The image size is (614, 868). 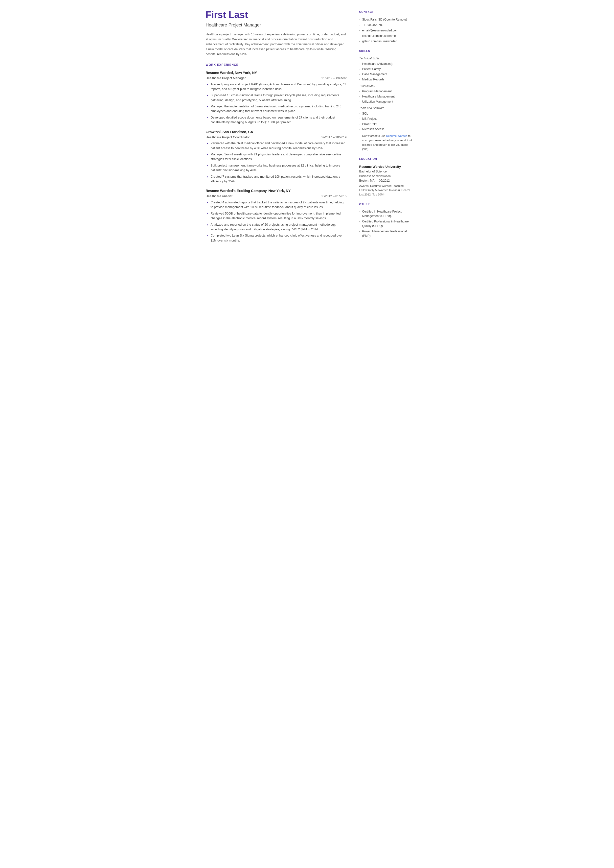 I want to click on other-item-3: Project Management Professional (PMP)., so click(x=386, y=234).